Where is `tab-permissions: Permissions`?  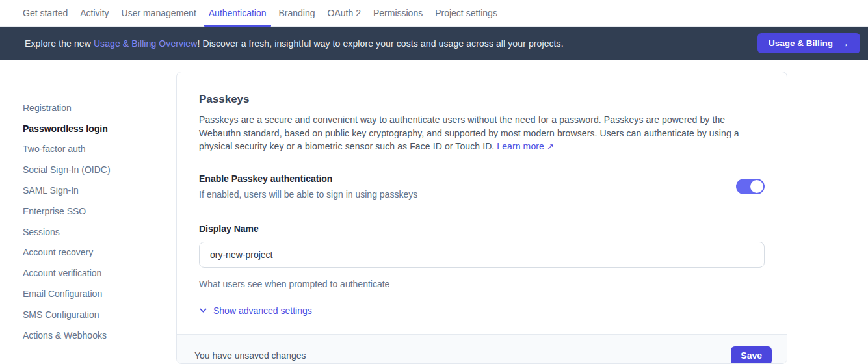
tab-permissions: Permissions is located at coordinates (398, 13).